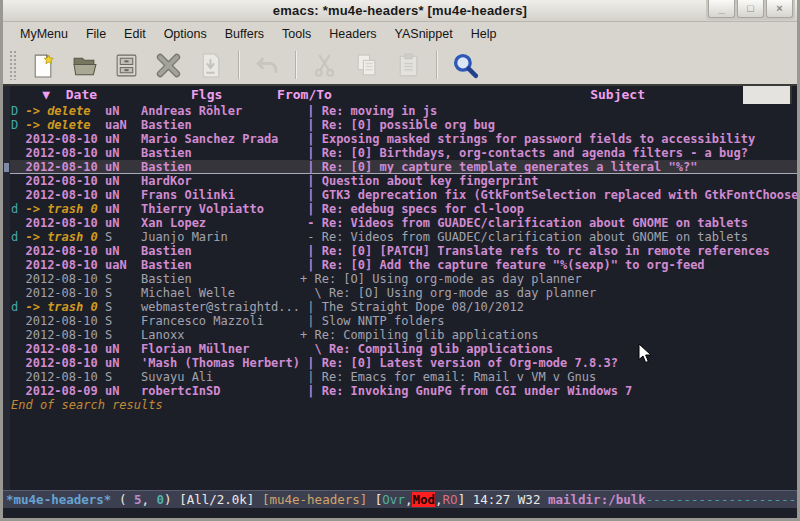 The image size is (800, 521). What do you see at coordinates (400, 34) in the screenshot?
I see `menu-bar: MyMenuFileEditOptionsBuffersToolsHeaders…` at bounding box center [400, 34].